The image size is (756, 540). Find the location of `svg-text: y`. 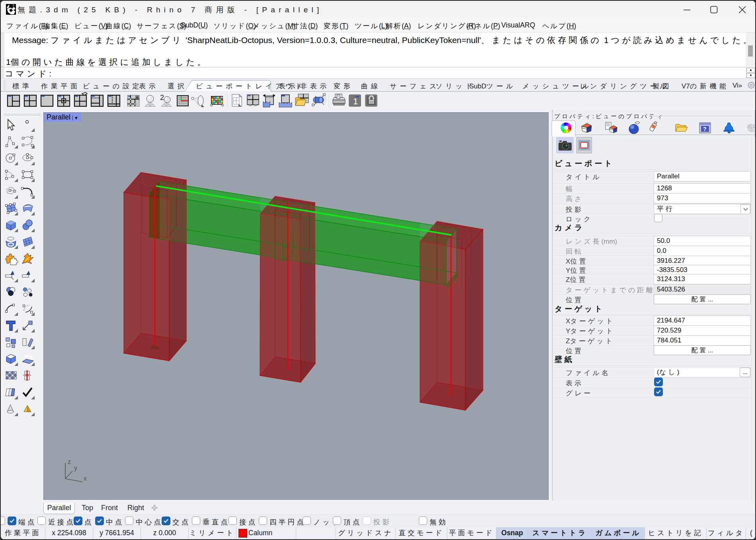

svg-text: y is located at coordinates (76, 468).